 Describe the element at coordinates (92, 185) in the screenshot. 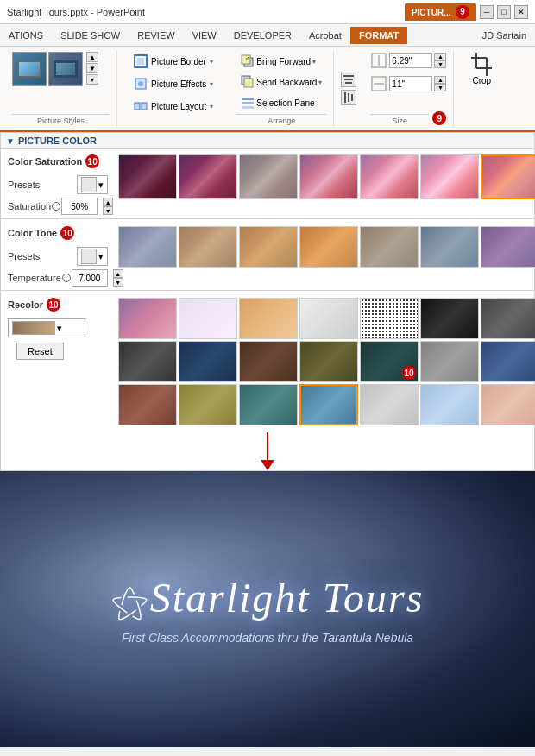

I see `saturation-presets-dropdown: ▾` at that location.